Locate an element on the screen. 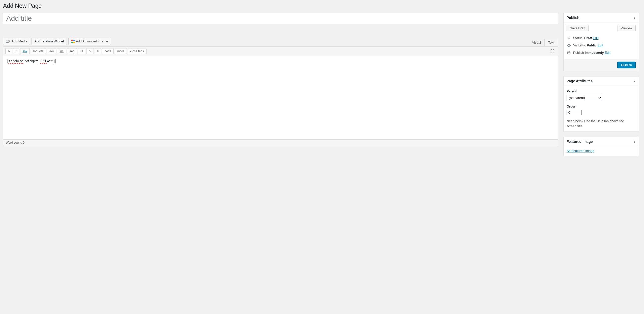  fullscreen-icon is located at coordinates (552, 51).